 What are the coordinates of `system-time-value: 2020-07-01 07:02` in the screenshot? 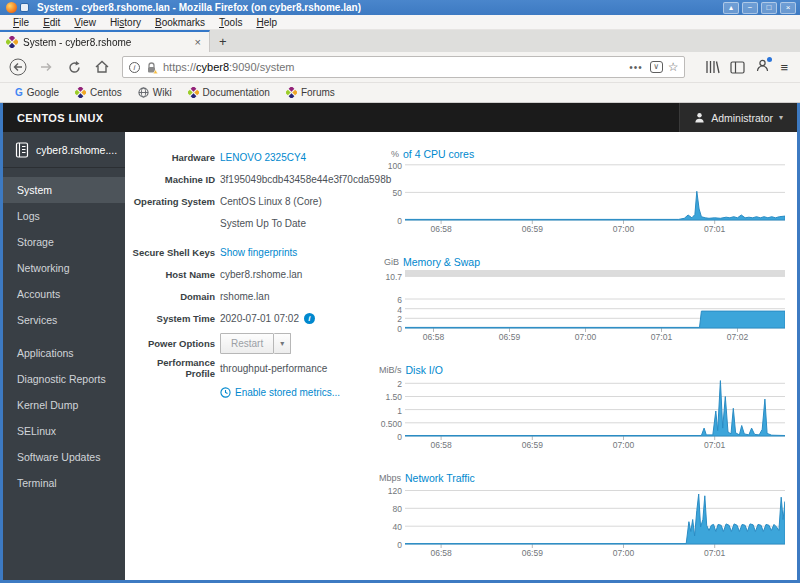 It's located at (260, 318).